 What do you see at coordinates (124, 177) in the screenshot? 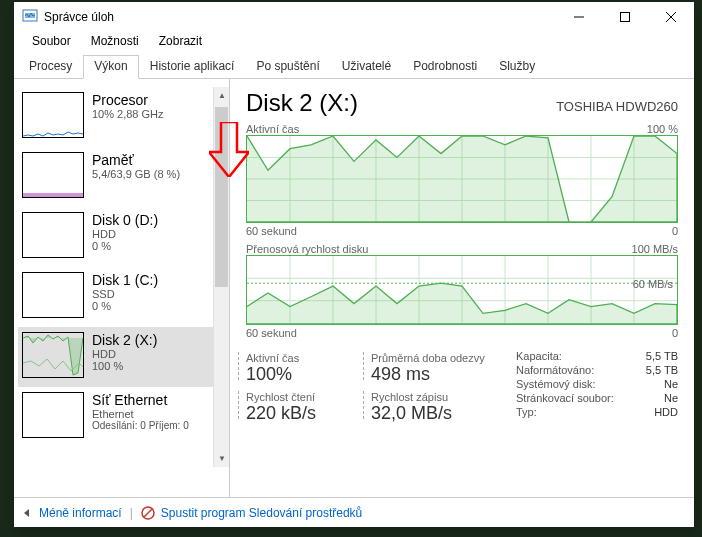
I see `sidebar-item-memory: Paměť 5,4/63,9 GB (8 %)` at bounding box center [124, 177].